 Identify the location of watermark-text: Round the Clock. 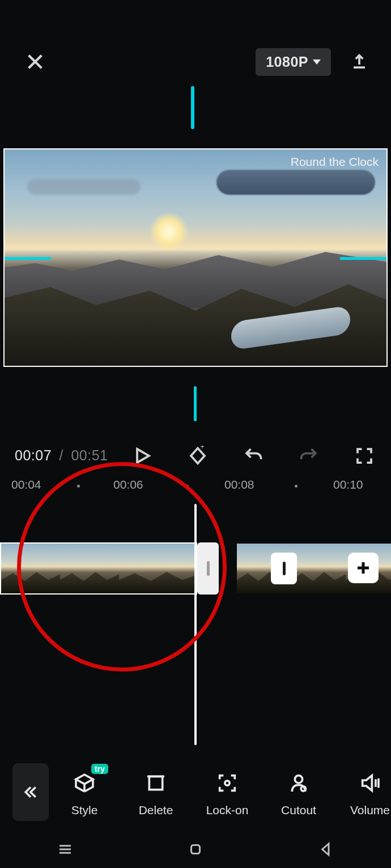
(334, 162).